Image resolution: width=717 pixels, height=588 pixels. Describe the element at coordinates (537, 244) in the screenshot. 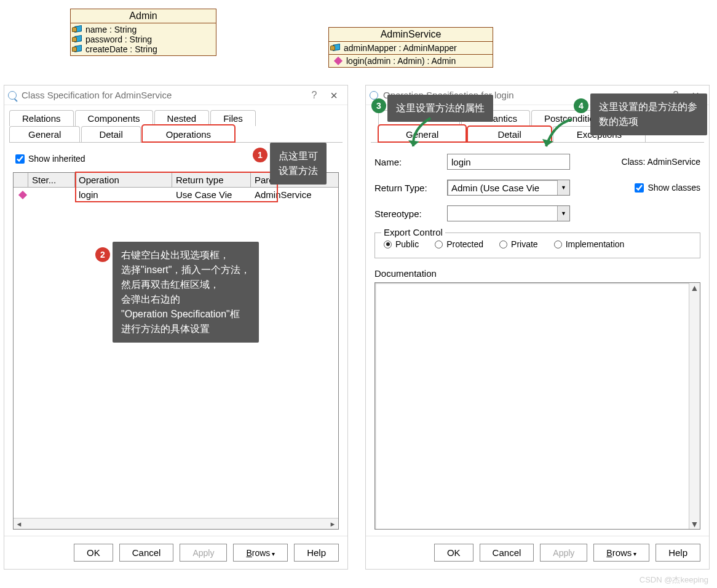

I see `export-radios: Public Protected Private Implementation` at that location.